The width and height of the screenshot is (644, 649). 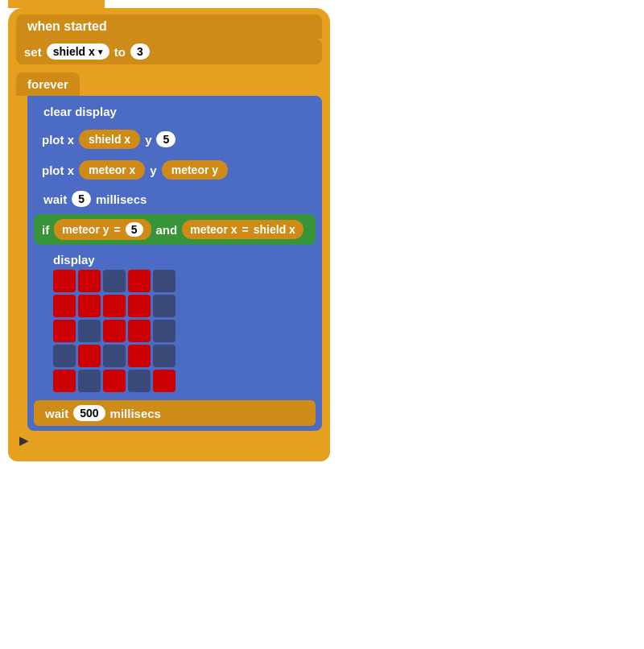 I want to click on dropdown-arrow-icon: ▼, so click(x=101, y=52).